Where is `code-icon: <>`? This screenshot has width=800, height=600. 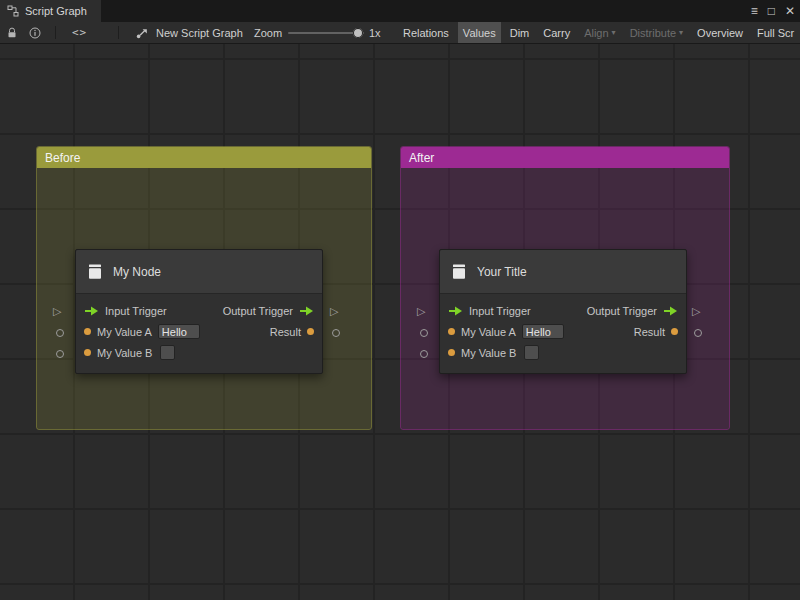
code-icon: <> is located at coordinates (80, 32).